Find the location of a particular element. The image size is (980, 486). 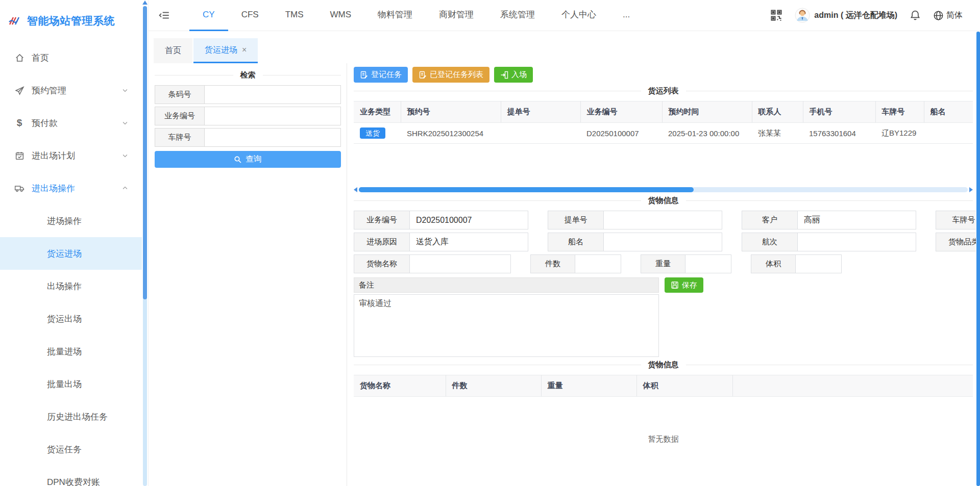

scroll-right-arrow-icon is located at coordinates (971, 190).